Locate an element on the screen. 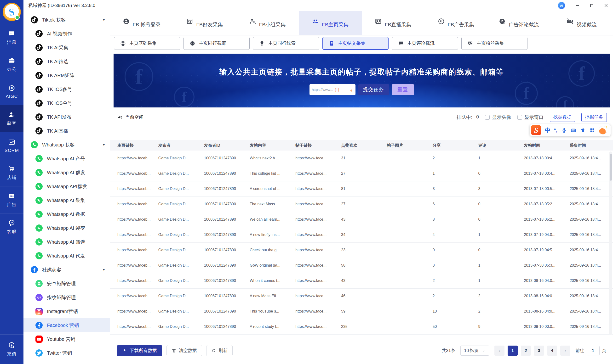 This screenshot has width=613, height=364. refresh-button: 刷新 is located at coordinates (219, 351).